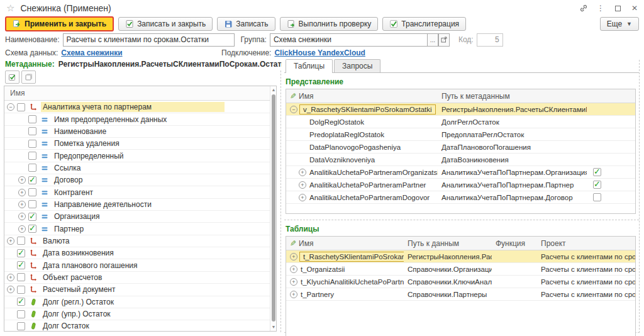 The image size is (644, 336). I want to click on transliteration-button: Транслитерация, so click(424, 24).